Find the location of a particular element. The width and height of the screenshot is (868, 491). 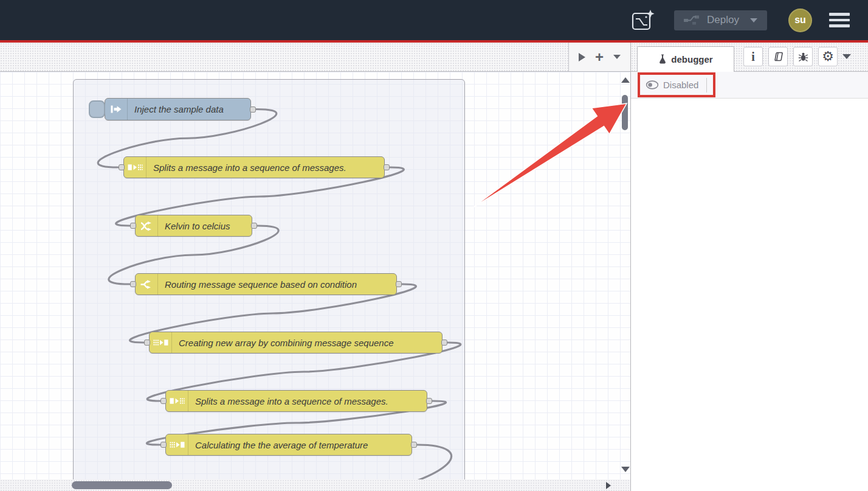

flow-node-change: Kelvin to celcius is located at coordinates (193, 226).